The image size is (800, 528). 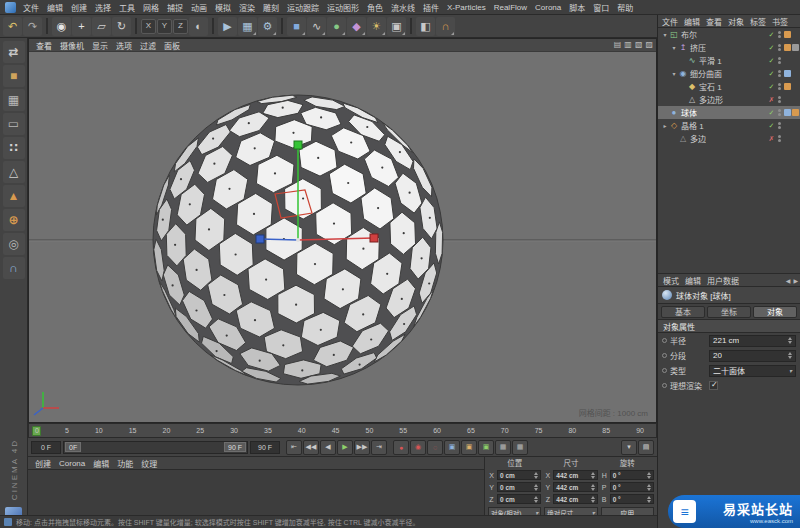 I want to click on range-start-handle: 0F, so click(x=73, y=447).